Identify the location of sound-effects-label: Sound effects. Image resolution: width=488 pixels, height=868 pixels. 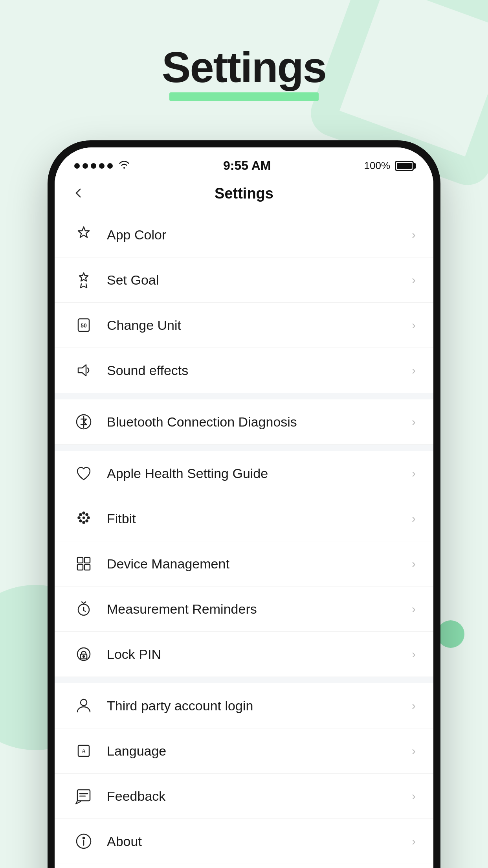
(257, 370).